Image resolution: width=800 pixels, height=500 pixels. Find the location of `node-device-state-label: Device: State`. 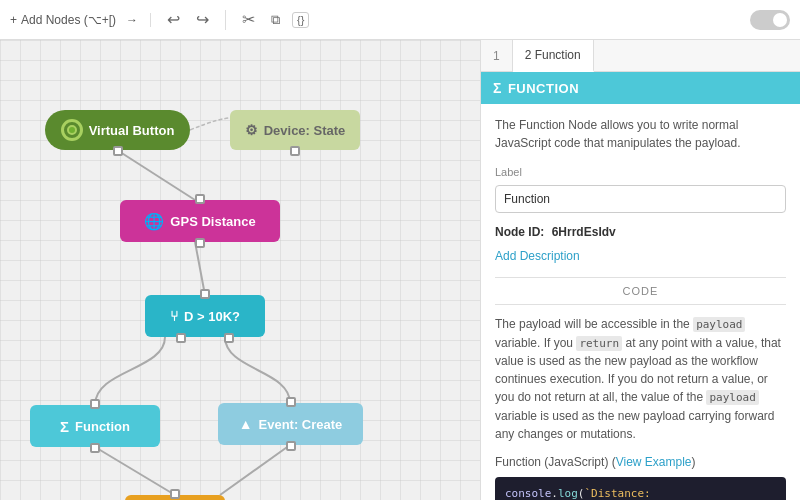

node-device-state-label: Device: State is located at coordinates (305, 130).